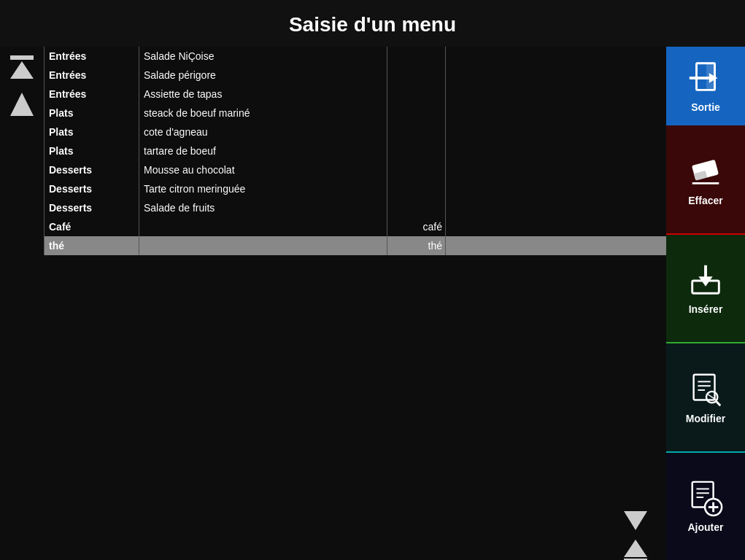 This screenshot has height=560, width=745. Describe the element at coordinates (263, 56) in the screenshot. I see `row-name: Salade NiÇoise` at that location.